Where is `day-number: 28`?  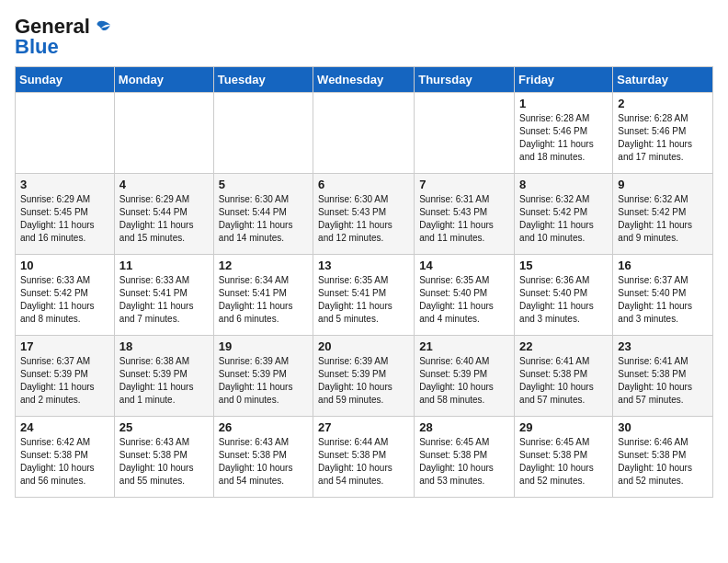
day-number: 28 is located at coordinates (464, 427).